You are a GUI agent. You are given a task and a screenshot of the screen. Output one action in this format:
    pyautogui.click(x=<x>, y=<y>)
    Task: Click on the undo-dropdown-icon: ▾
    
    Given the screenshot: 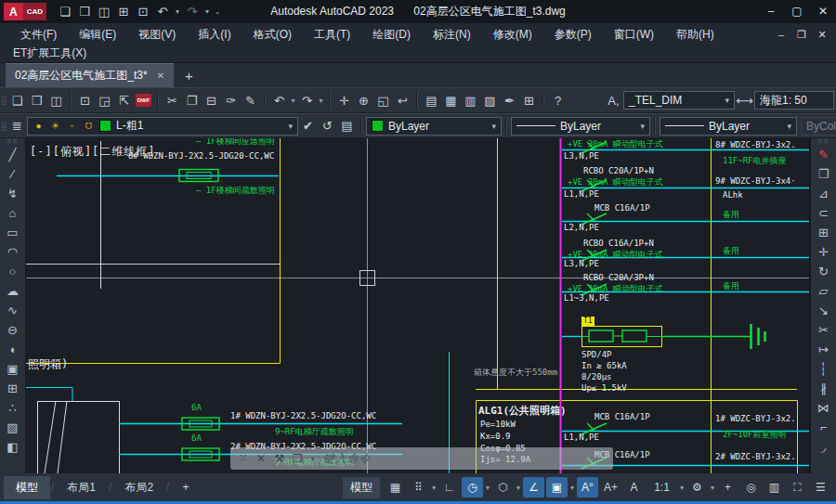 What is the action you would take?
    pyautogui.click(x=177, y=11)
    